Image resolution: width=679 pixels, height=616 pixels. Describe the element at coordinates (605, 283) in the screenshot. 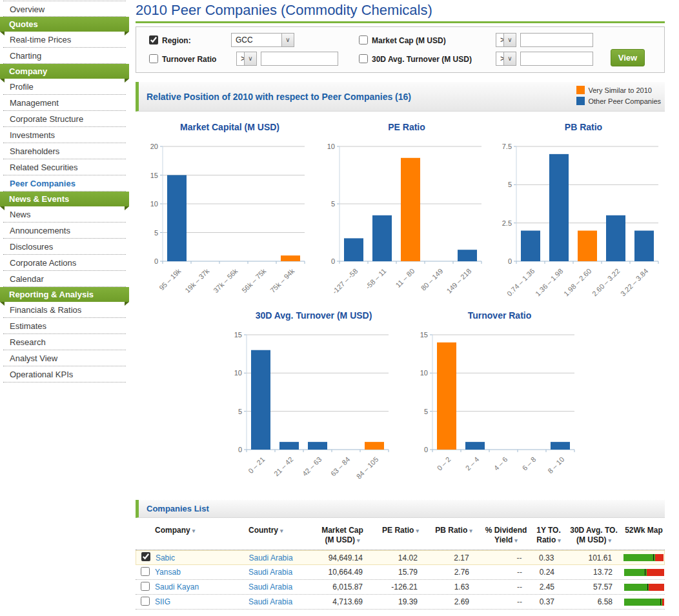

I see `x-tick-label: 2.60 – 3.22` at that location.